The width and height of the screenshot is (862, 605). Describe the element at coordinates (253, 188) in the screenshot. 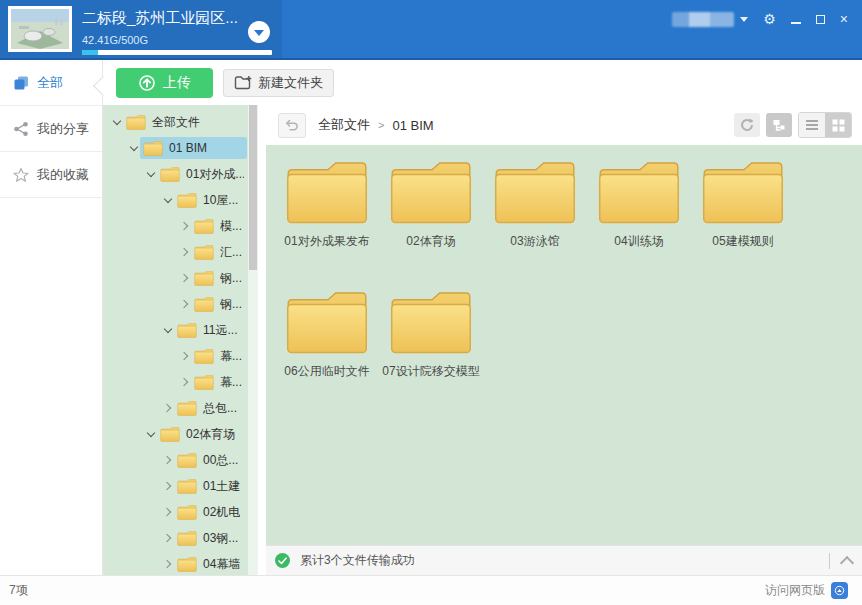

I see `tree-scrollbar-thumb` at that location.